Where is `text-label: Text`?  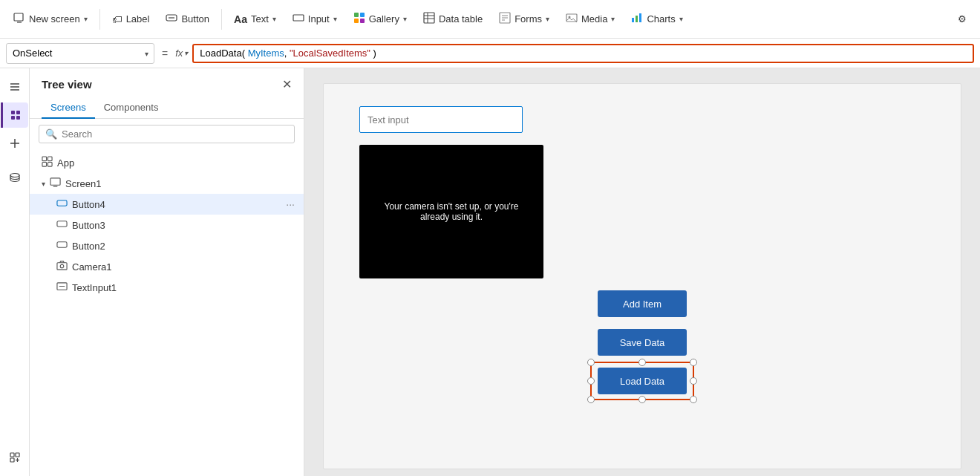 text-label: Text is located at coordinates (260, 19).